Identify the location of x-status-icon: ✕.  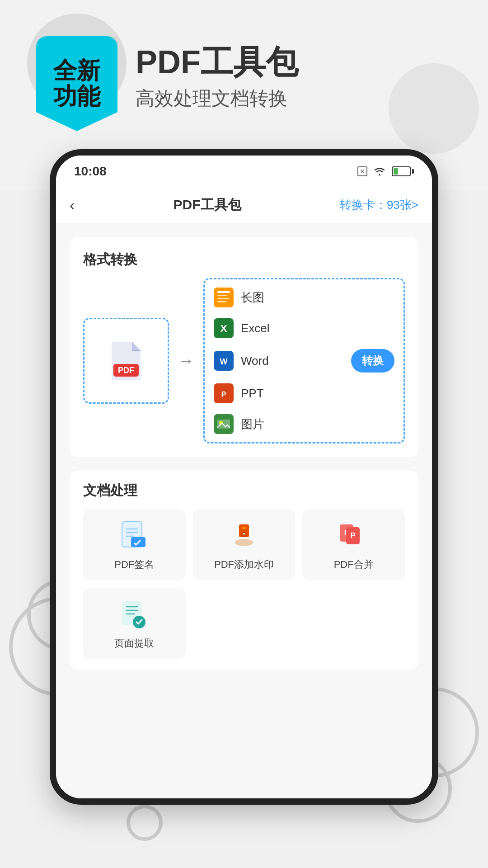
(362, 171).